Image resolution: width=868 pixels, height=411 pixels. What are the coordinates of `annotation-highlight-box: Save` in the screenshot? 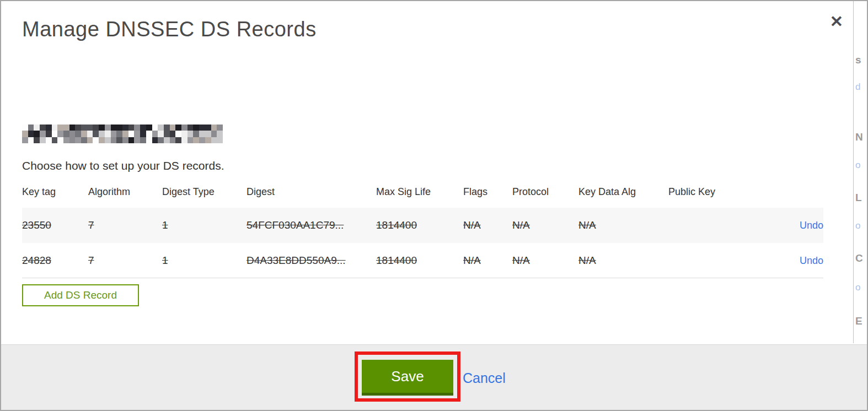 It's located at (408, 377).